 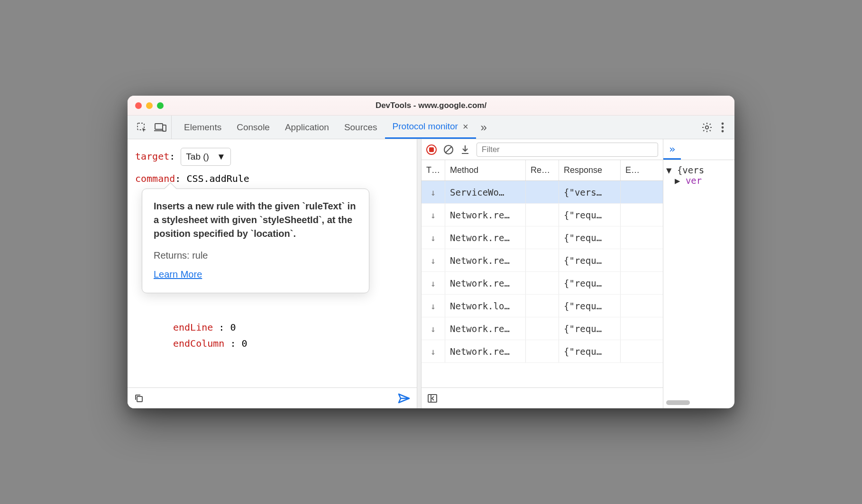 What do you see at coordinates (542, 284) in the screenshot?
I see `log-table-body: ↓ServiceWo…{"vers…↓Network.re…{"requ…↓Ne…` at bounding box center [542, 284].